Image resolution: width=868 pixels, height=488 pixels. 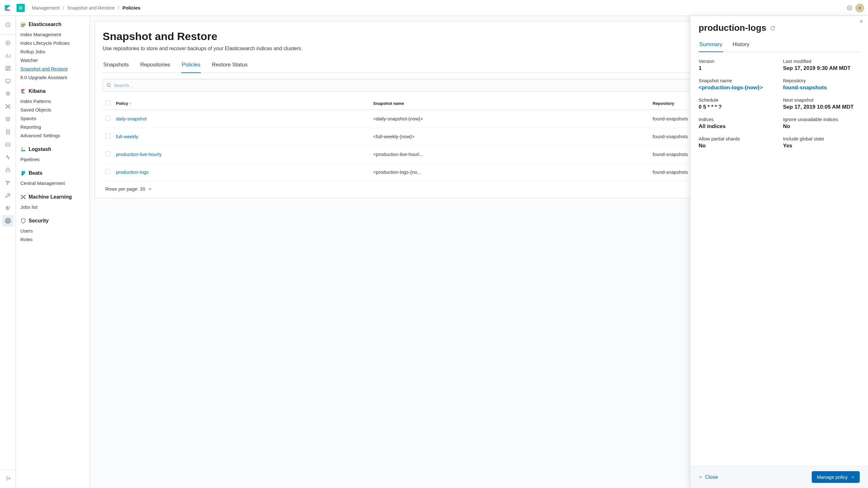 What do you see at coordinates (91, 8) in the screenshot?
I see `breadcrumb-snapshot-restore: Snapshot and Restore` at bounding box center [91, 8].